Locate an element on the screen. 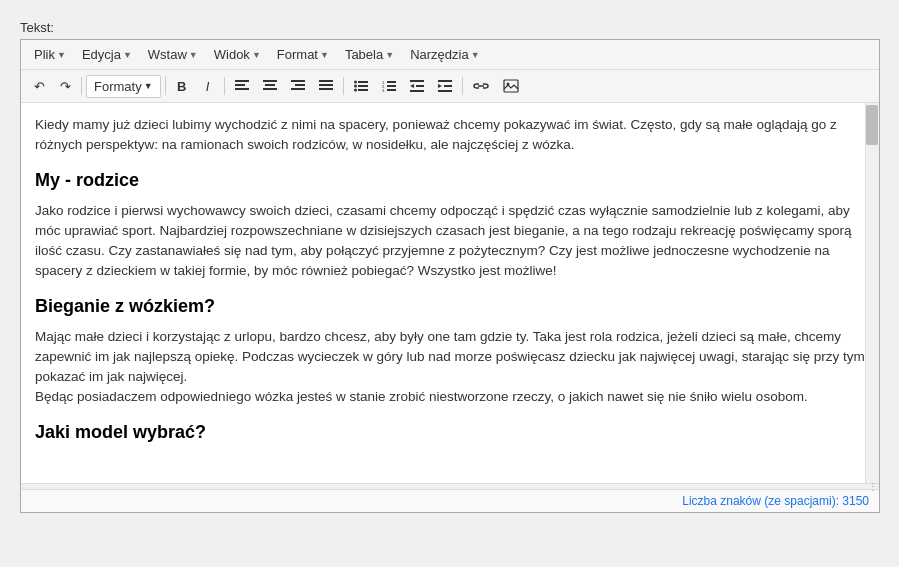 The width and height of the screenshot is (899, 567). paragraph-3: Mając małe dzieci i korzystając z urlopu… is located at coordinates (450, 368).